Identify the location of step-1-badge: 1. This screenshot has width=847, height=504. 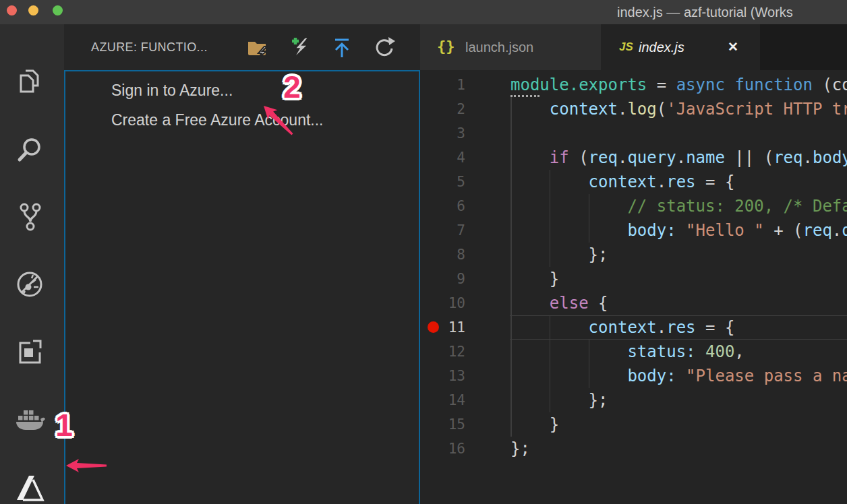
(64, 425).